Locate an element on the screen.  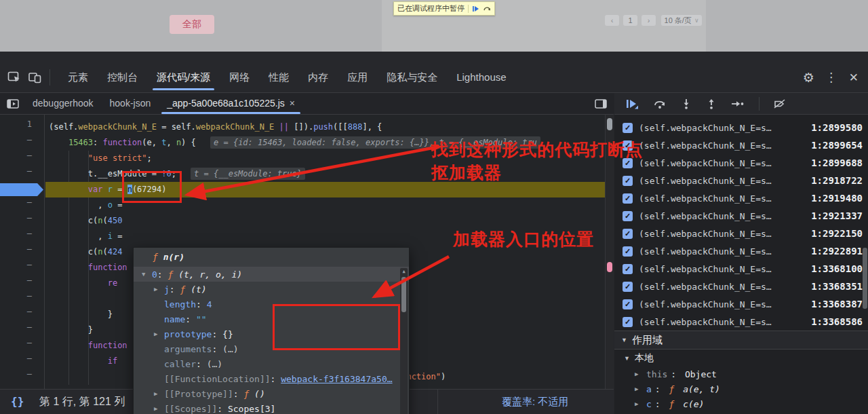
breakpoint-row-2: ✓(self.webpackChunk_N_E=s…1:2899654 is located at coordinates (741, 145).